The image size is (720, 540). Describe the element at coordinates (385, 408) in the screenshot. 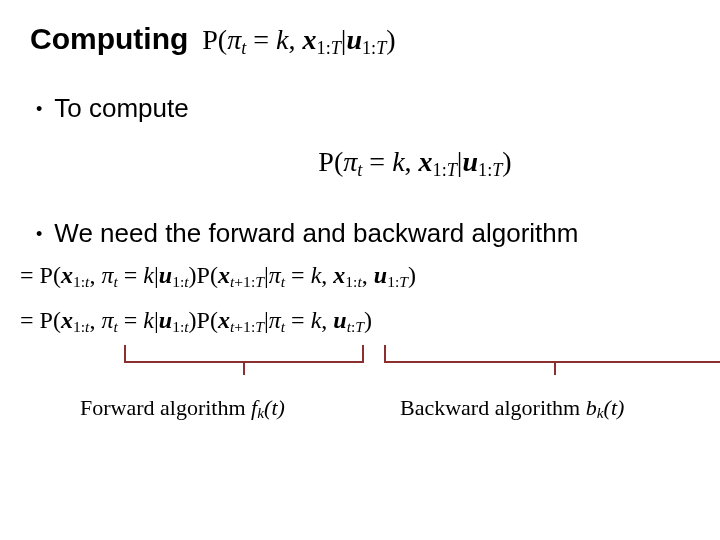

I see `bracket-labels: Forward algorithm fk(t) Backward algorit…` at that location.